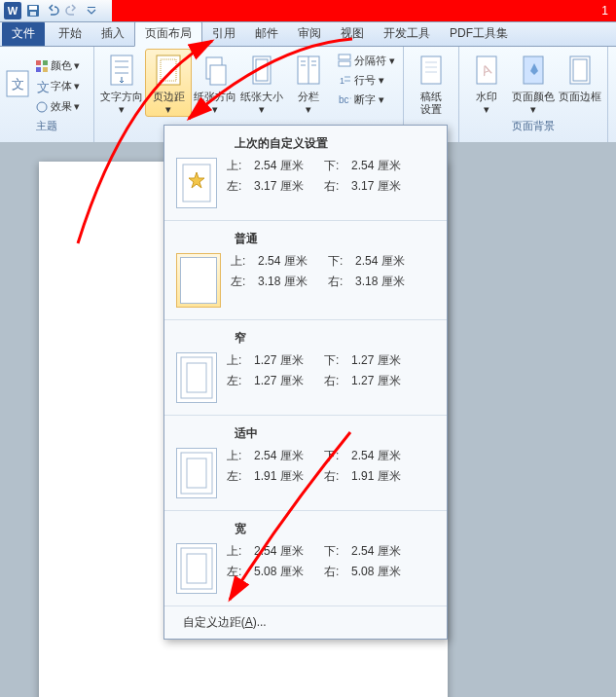  What do you see at coordinates (122, 83) in the screenshot?
I see `text-direction-button: 文字方向▾` at bounding box center [122, 83].